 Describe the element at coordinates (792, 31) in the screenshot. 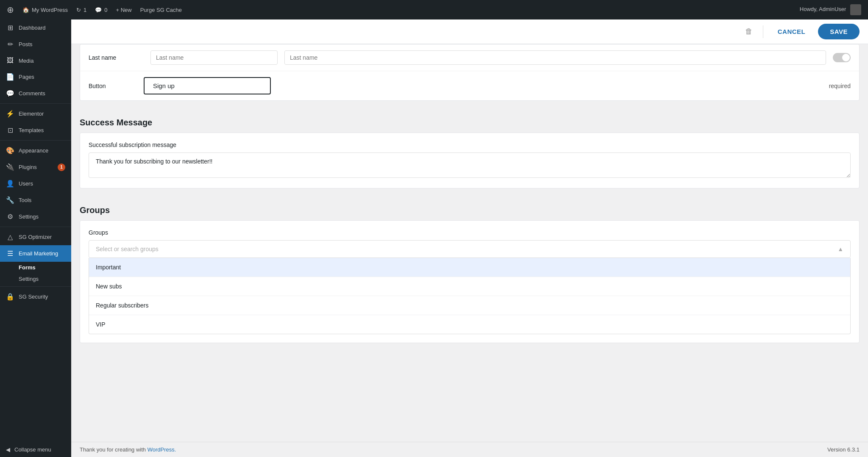

I see `cancel-button: CANCEL` at that location.